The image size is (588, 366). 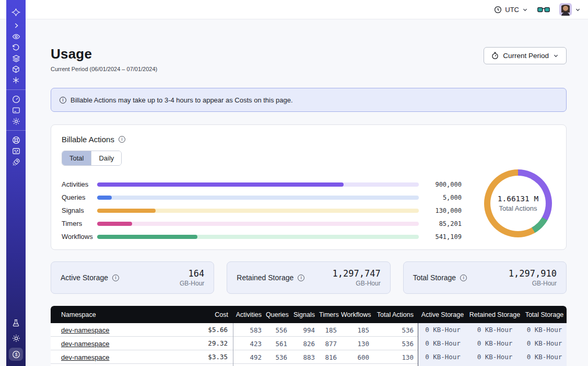 What do you see at coordinates (88, 139) in the screenshot?
I see `billable-actions-title: Billable Actions` at bounding box center [88, 139].